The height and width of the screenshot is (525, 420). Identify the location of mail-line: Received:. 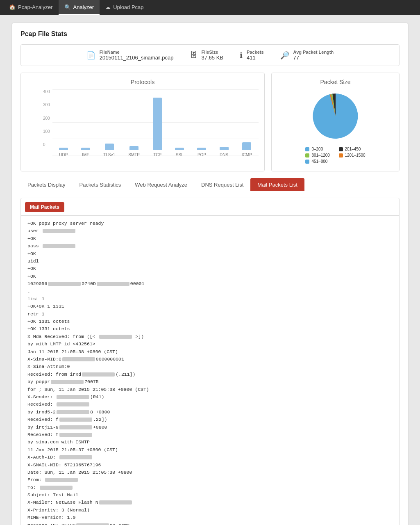
(210, 404).